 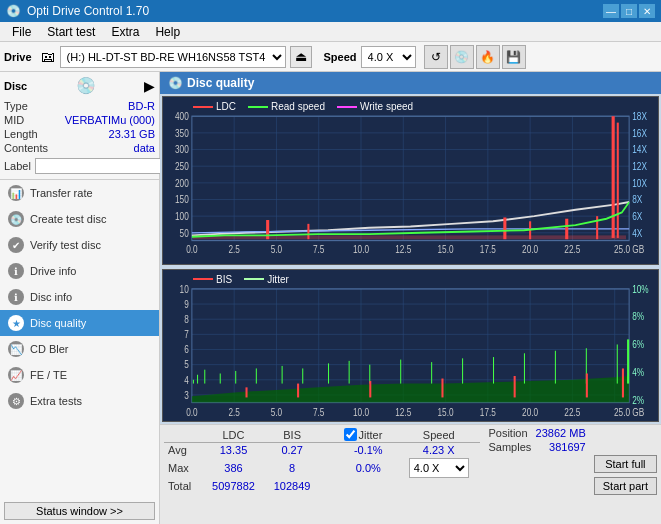 What do you see at coordinates (322, 474) in the screenshot?
I see `stats-table: LDC BIS Jitter Speed` at bounding box center [322, 474].